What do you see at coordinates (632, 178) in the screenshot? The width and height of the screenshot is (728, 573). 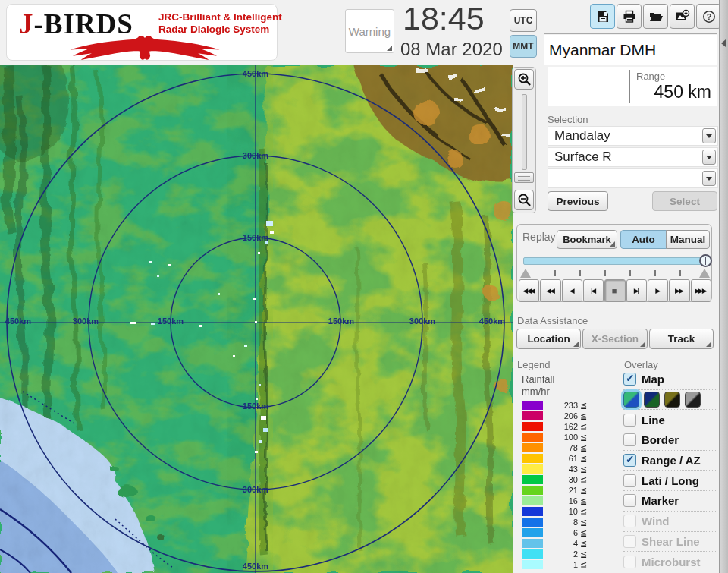 I see `option-dropdown` at bounding box center [632, 178].